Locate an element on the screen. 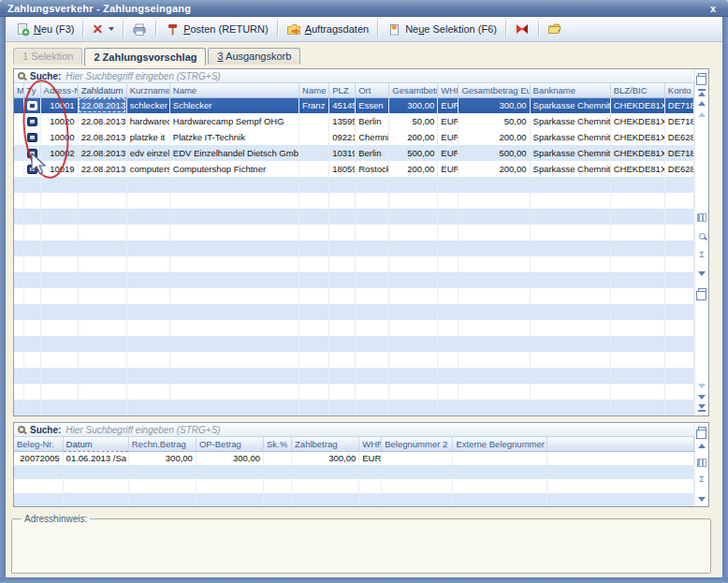 This screenshot has height=583, width=728. table-row: 2007200501.06.2013 /Sa300,00300,00300,00… is located at coordinates (354, 459).